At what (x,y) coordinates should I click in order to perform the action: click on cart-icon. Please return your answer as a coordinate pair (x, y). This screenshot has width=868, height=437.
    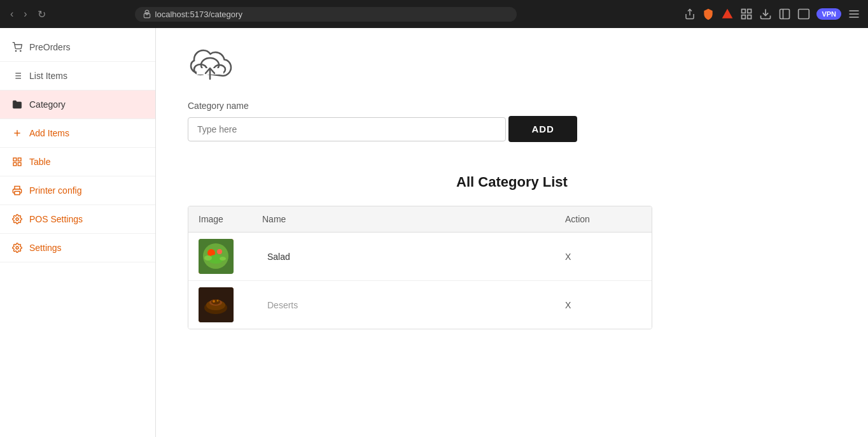
    Looking at the image, I should click on (17, 47).